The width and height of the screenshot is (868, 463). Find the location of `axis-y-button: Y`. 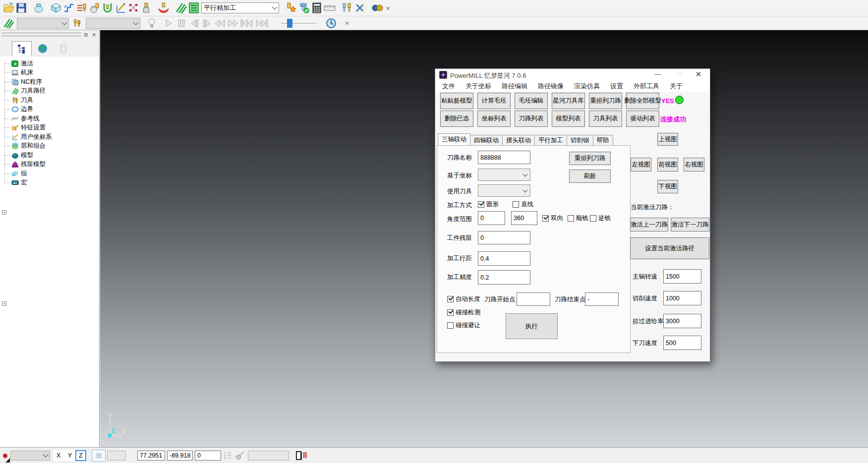

axis-y-button: Y is located at coordinates (70, 456).